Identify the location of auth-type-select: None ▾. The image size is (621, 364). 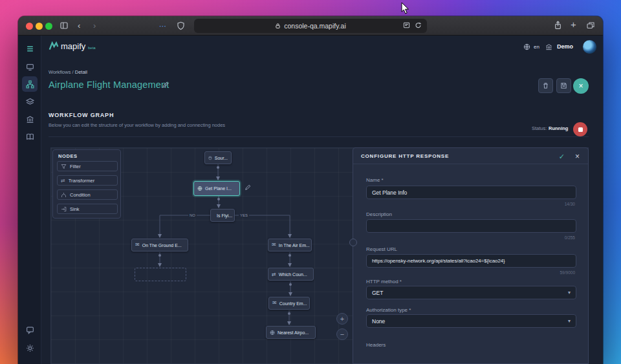
(471, 321).